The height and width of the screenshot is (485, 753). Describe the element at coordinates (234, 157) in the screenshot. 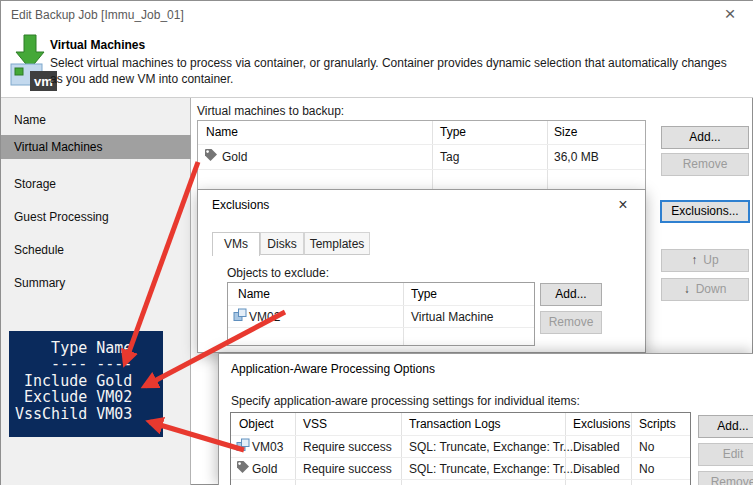

I see `vm-name: Gold` at that location.